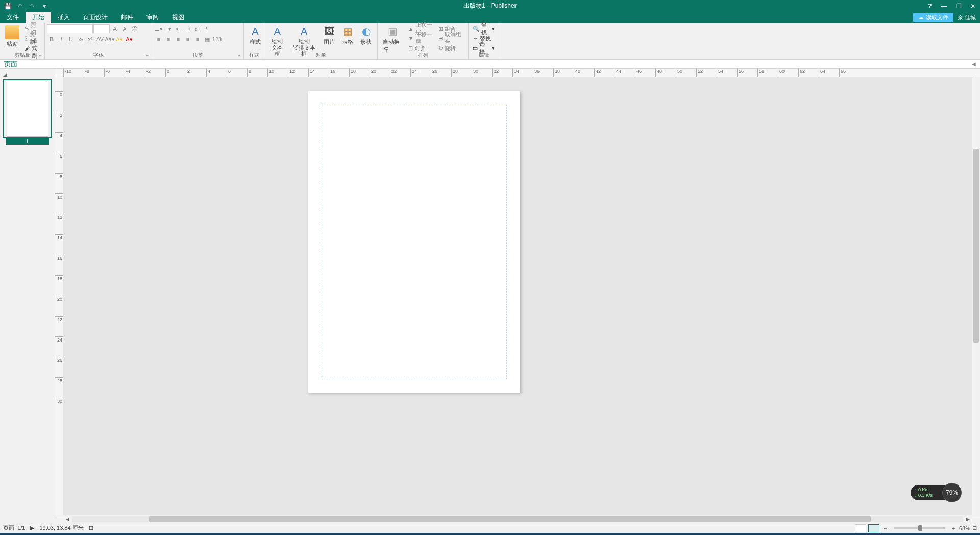 The height and width of the screenshot is (535, 980). Describe the element at coordinates (490, 6) in the screenshot. I see `window-title: 出版物1 - Publisher` at that location.